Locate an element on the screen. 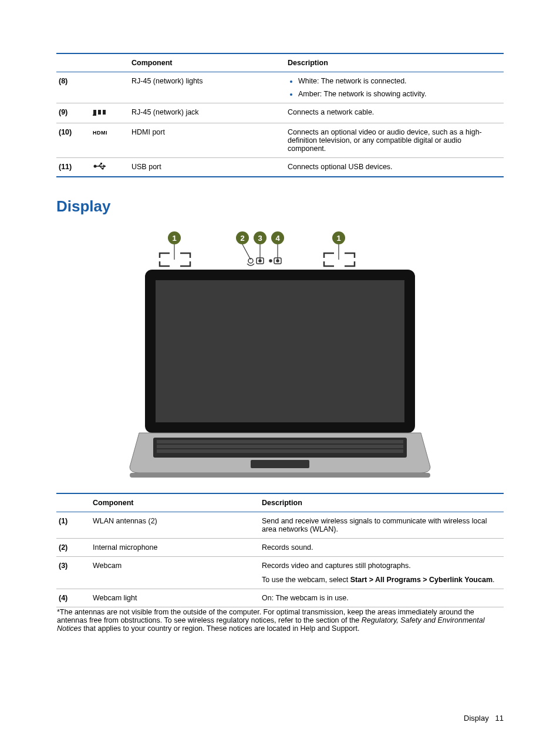  svg-text: 3 is located at coordinates (259, 238).